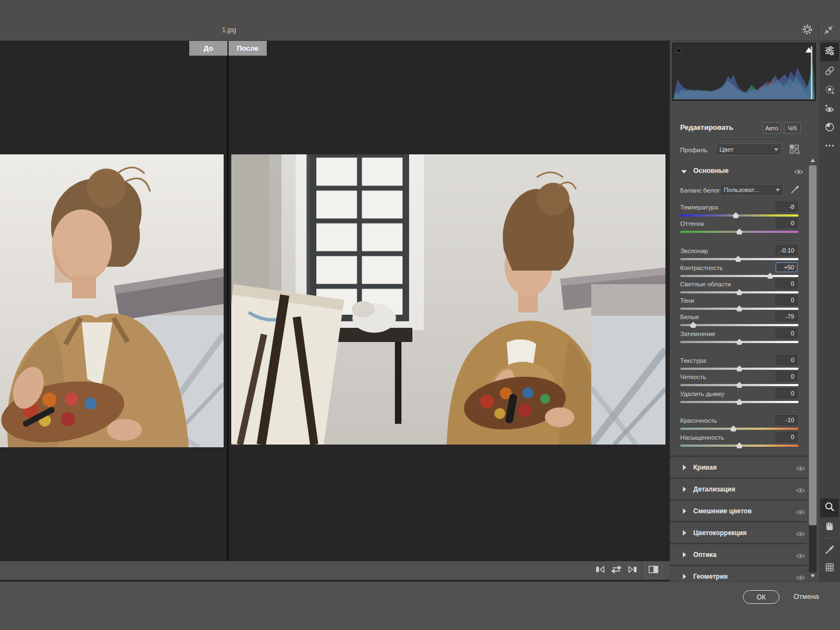 Image resolution: width=840 pixels, height=630 pixels. Describe the element at coordinates (806, 597) in the screenshot. I see `cancel-button: Отмена` at that location.